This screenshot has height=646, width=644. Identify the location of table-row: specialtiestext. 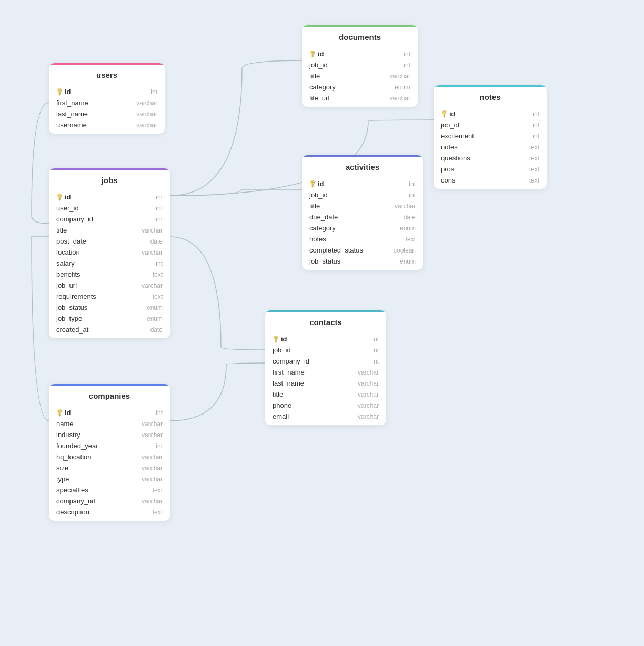
(109, 490).